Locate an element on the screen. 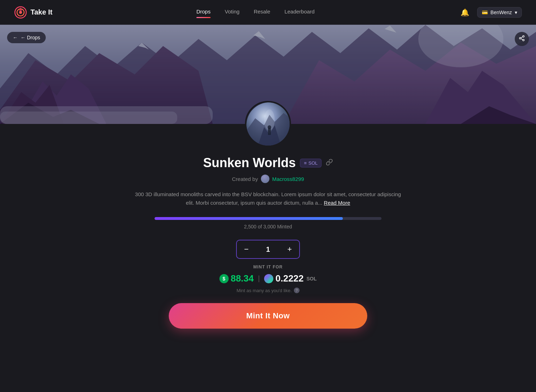 The width and height of the screenshot is (536, 392). back-label: ← Drops is located at coordinates (30, 38).